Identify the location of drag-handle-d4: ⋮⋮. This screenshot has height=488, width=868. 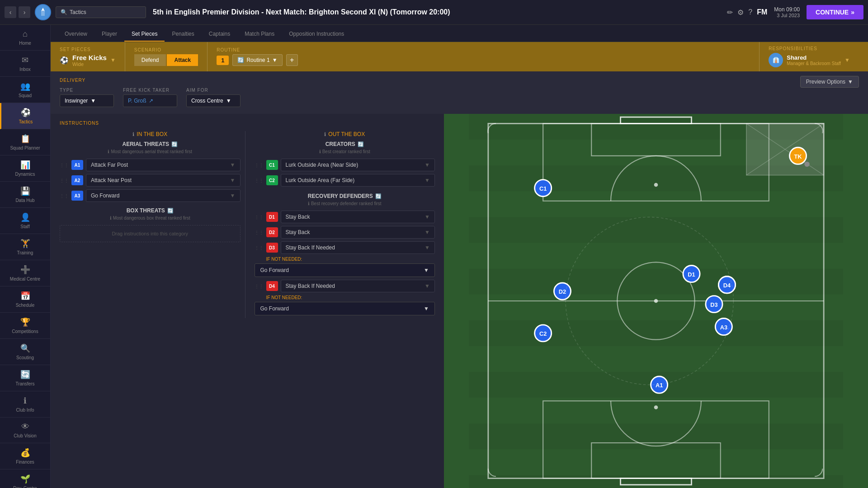
(259, 286).